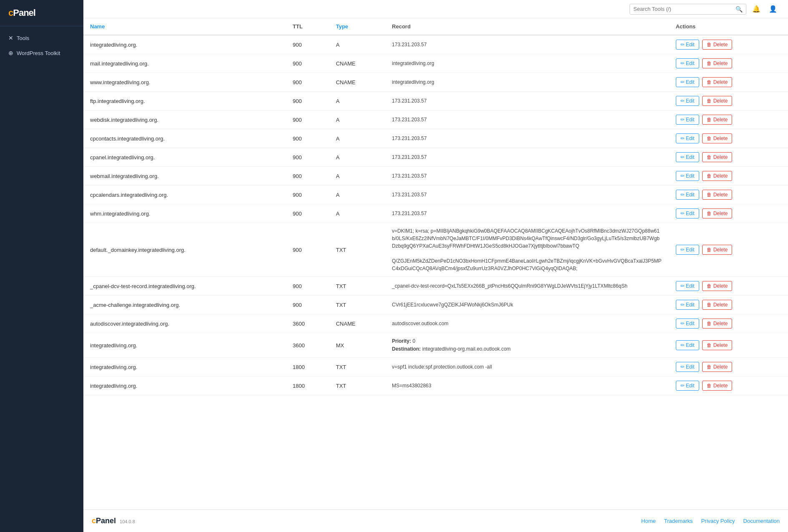 The width and height of the screenshot is (788, 532). What do you see at coordinates (42, 38) in the screenshot?
I see `sidebar-item-tools: ✕ Tools` at bounding box center [42, 38].